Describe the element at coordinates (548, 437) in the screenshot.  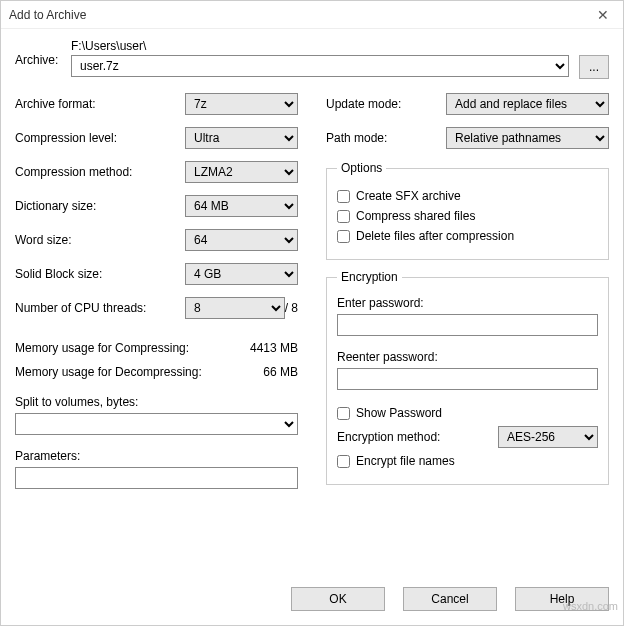
I see `enc-method-select: AES-256` at that location.